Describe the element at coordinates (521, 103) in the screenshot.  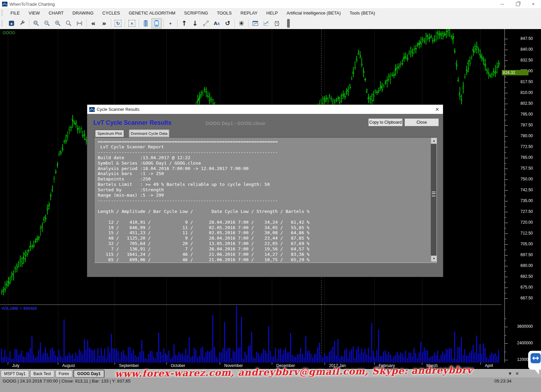
I see `price-axis-label: 802.50` at that location.